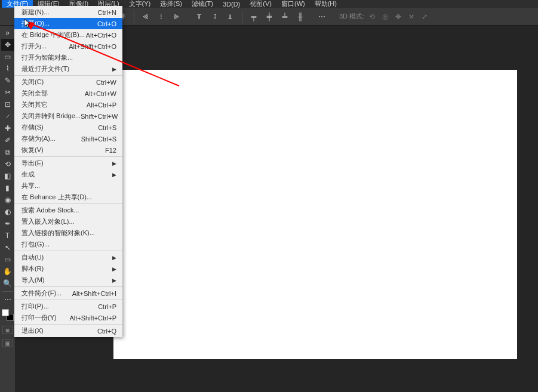 The width and height of the screenshot is (538, 392). What do you see at coordinates (68, 233) in the screenshot?
I see `menu-item: 置入链接的智能对象(K)...` at bounding box center [68, 233].